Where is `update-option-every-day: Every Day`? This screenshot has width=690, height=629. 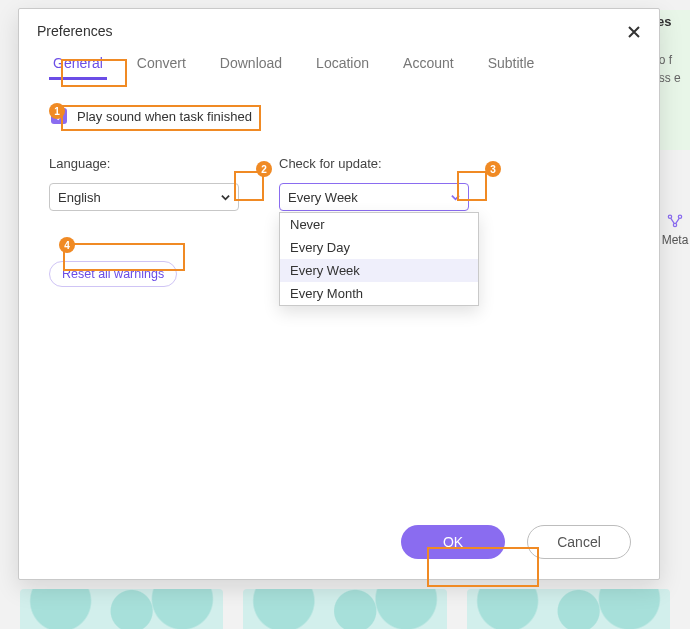
update-option-every-day: Every Day is located at coordinates (379, 248).